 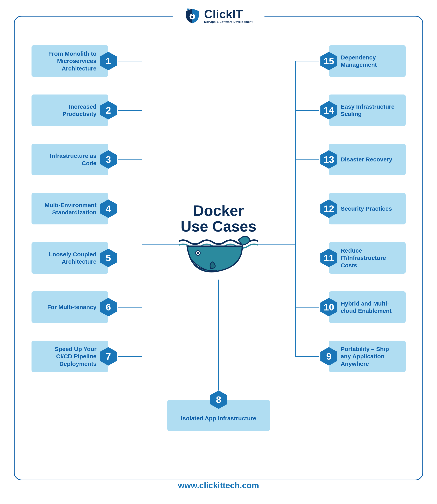 I want to click on number-badge: 8, so click(x=218, y=400).